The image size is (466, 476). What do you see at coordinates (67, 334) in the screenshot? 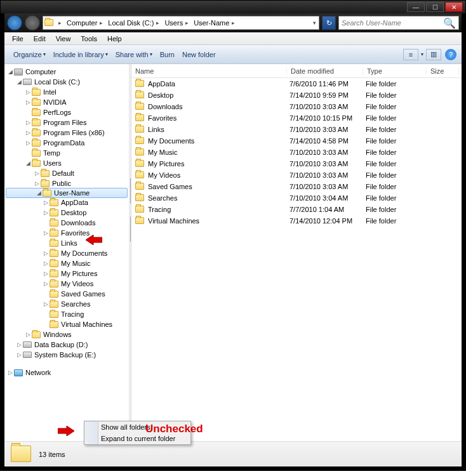
I see `tree-item: ▷Windows` at bounding box center [67, 334].